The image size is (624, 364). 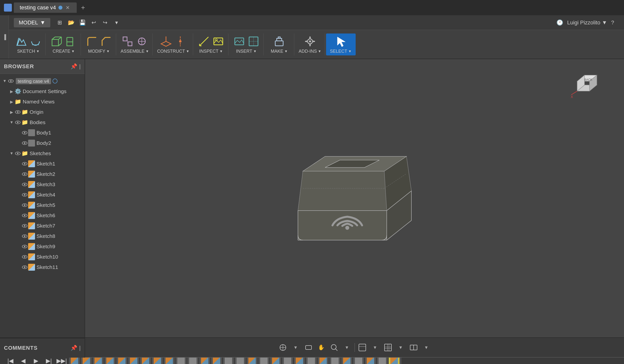 What do you see at coordinates (94, 23) in the screenshot?
I see `undo-icon: ↩` at bounding box center [94, 23].